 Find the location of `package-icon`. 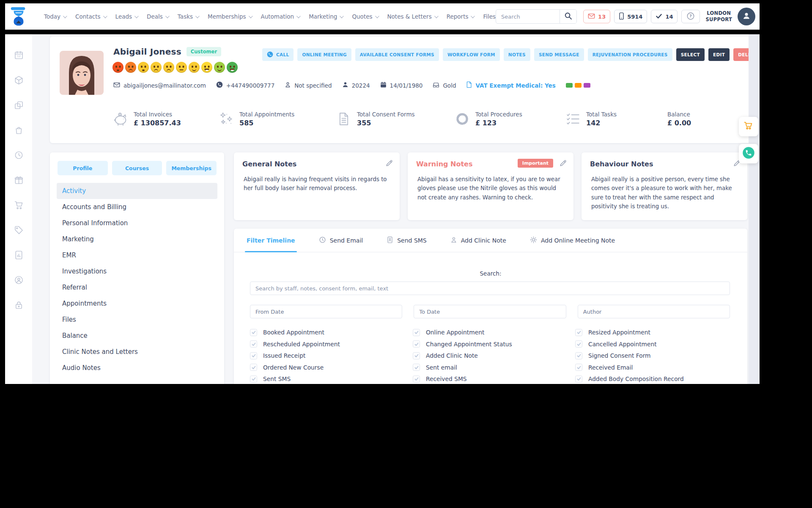

package-icon is located at coordinates (19, 80).